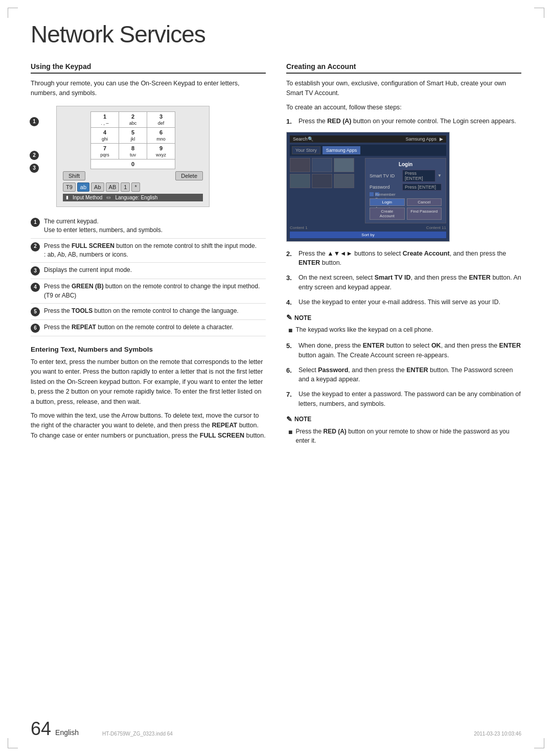 This screenshot has height=756, width=552. What do you see at coordinates (368, 187) in the screenshot?
I see `login-screenshot: Search 🔍 Samsung Apps ▶ Your Story Samsu…` at bounding box center [368, 187].